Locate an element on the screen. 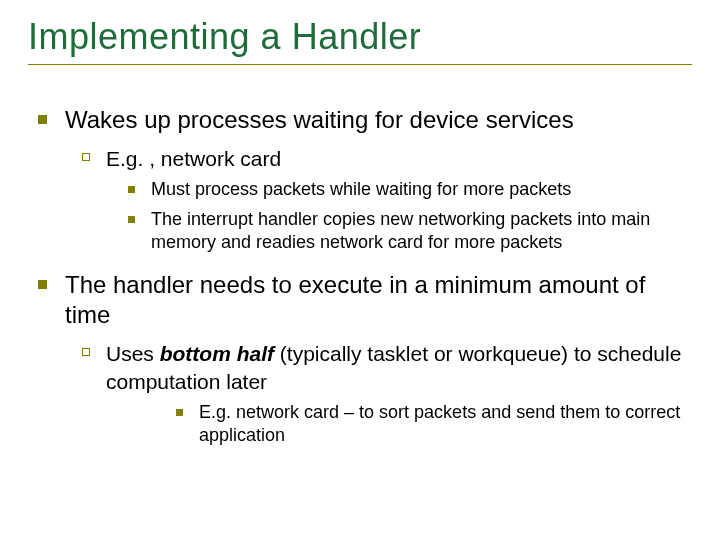 This screenshot has height=540, width=720. title-wrap: Implementing a Handler is located at coordinates (360, 40).